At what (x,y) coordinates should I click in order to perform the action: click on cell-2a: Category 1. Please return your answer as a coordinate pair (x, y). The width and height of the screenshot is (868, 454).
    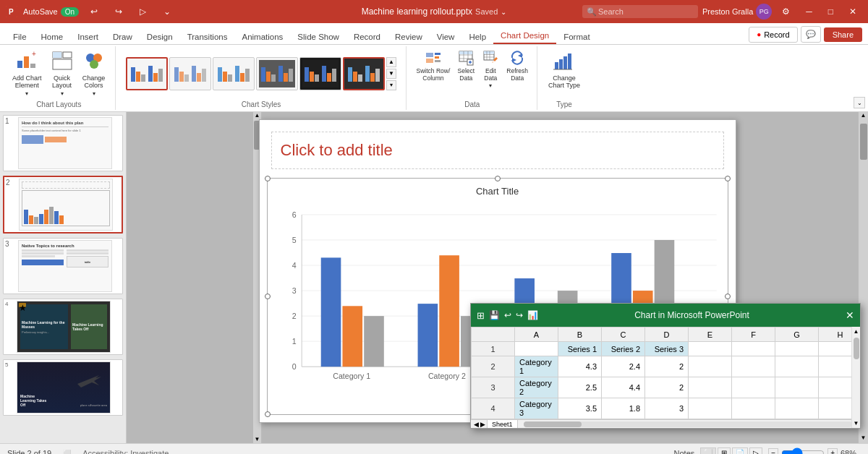
    Looking at the image, I should click on (537, 367).